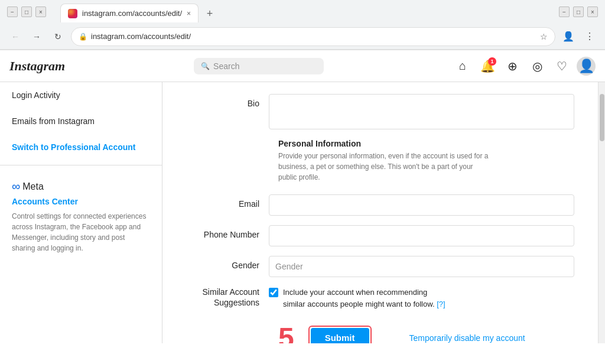 The height and width of the screenshot is (364, 605). What do you see at coordinates (380, 332) in the screenshot?
I see `footer-row: 5 Submit Temporarily disable my account` at bounding box center [380, 332].